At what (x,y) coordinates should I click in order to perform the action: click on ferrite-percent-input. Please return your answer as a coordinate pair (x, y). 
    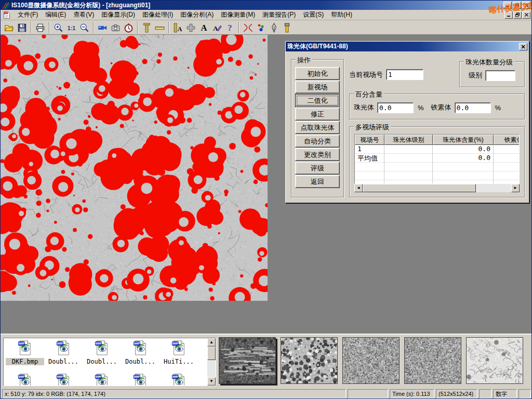
    Looking at the image, I should click on (473, 108).